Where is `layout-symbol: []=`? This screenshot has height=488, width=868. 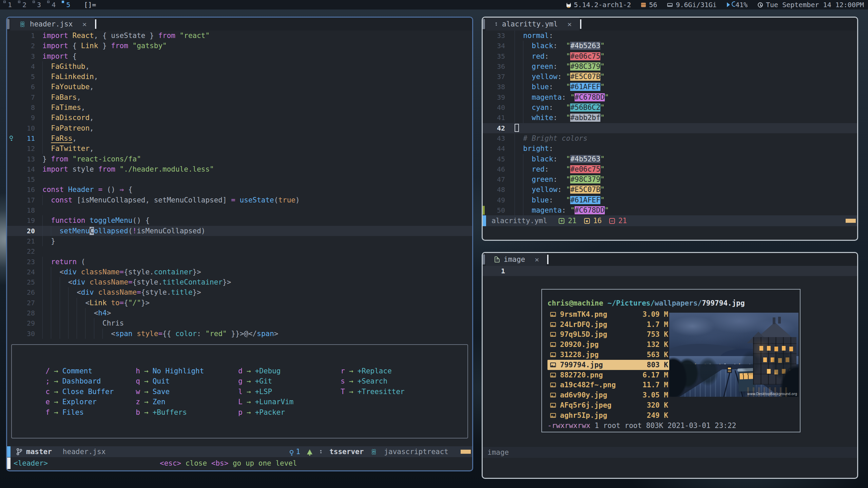 layout-symbol: []= is located at coordinates (90, 5).